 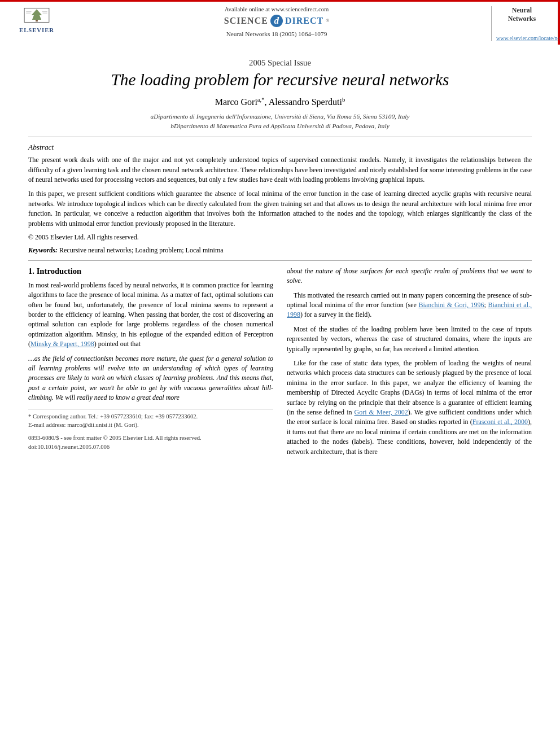 What do you see at coordinates (487, 305) in the screenshot?
I see `section1-right-p1-mid: ;` at bounding box center [487, 305].